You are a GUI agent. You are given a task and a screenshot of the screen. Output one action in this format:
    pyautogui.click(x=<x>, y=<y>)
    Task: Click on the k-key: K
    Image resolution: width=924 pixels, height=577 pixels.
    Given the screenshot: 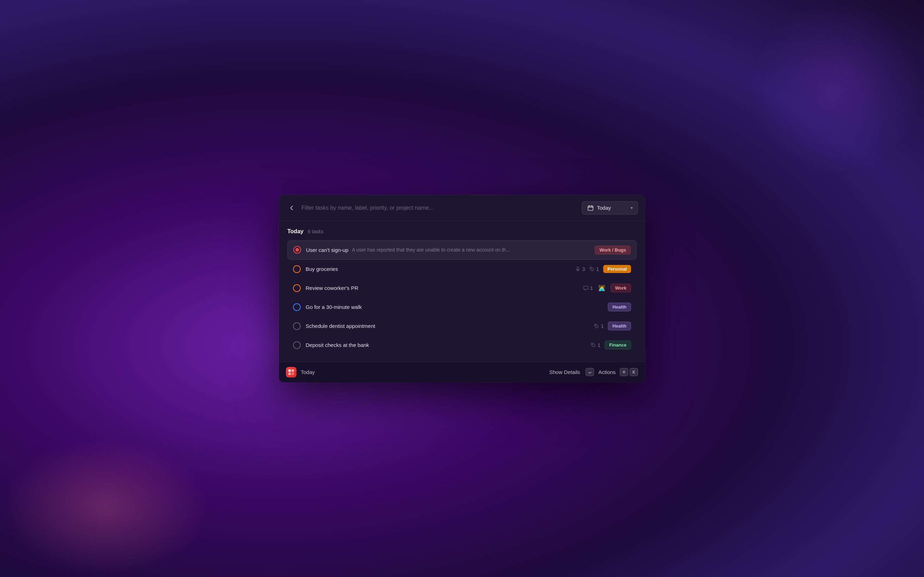 What is the action you would take?
    pyautogui.click(x=634, y=372)
    